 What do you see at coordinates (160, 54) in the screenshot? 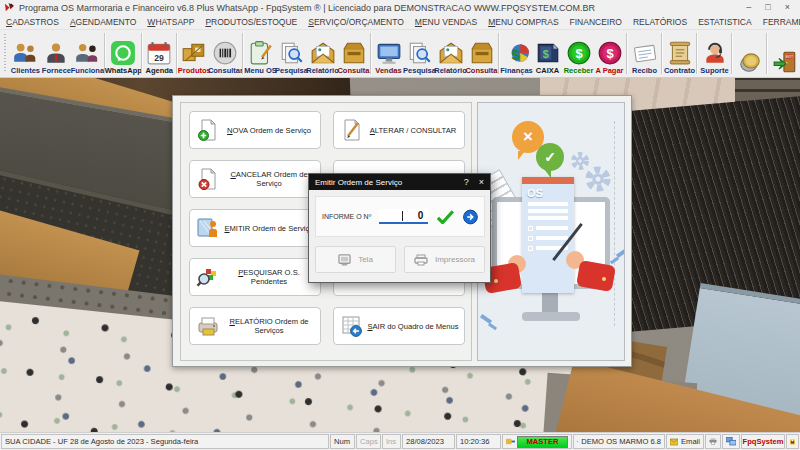
I see `toolbar-agenda-button: 29 Agenda` at bounding box center [160, 54].